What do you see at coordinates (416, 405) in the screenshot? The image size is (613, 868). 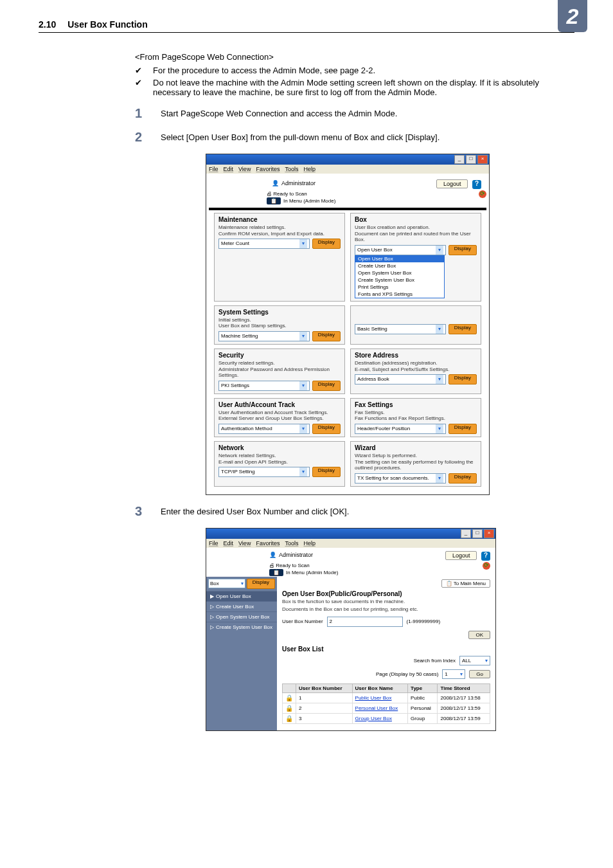 I see `card-title-fax: Fax Settings` at bounding box center [416, 405].